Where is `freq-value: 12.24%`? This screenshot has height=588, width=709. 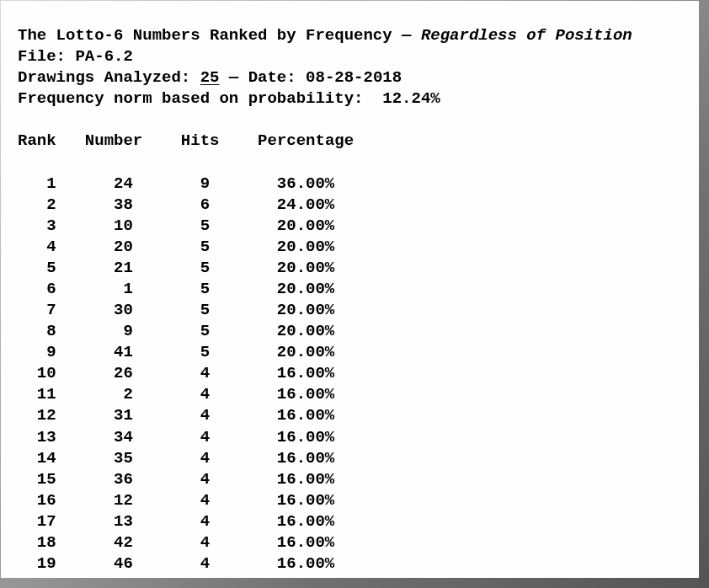 freq-value: 12.24% is located at coordinates (411, 99).